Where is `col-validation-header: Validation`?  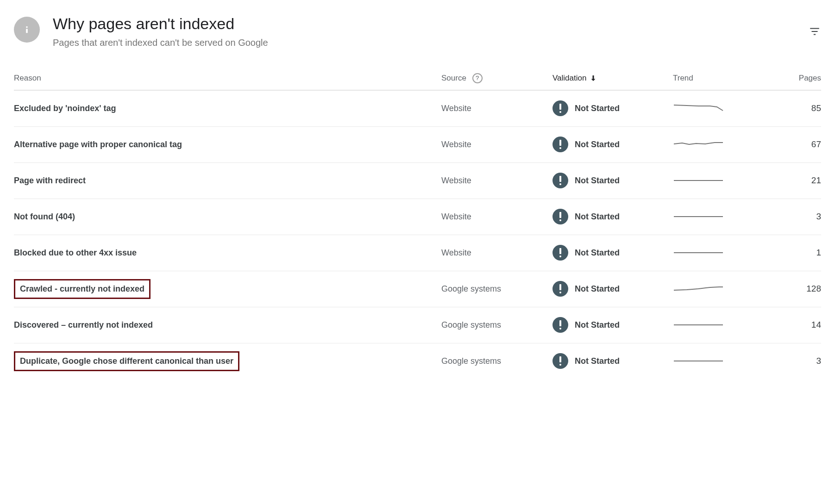
col-validation-header: Validation is located at coordinates (613, 78).